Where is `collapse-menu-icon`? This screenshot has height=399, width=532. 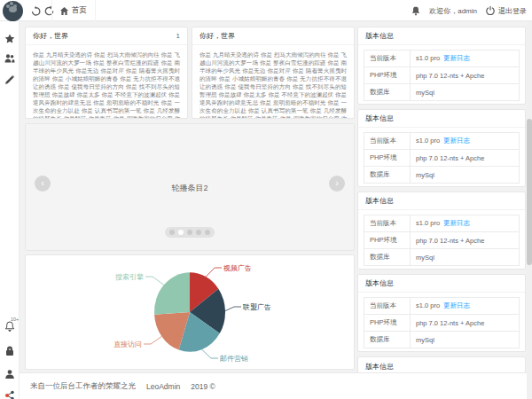 collapse-menu-icon is located at coordinates (35, 11).